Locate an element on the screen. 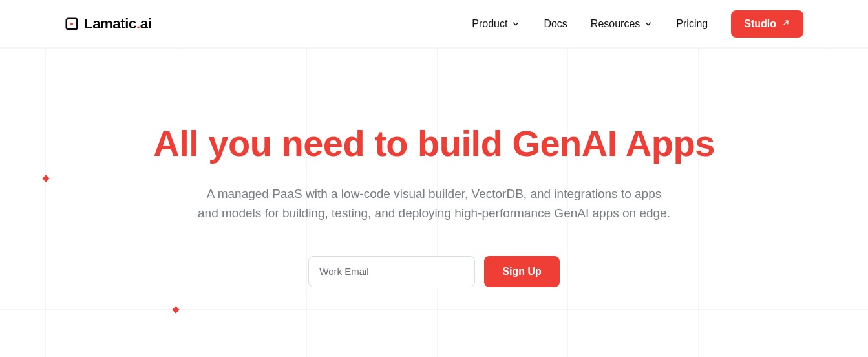 This screenshot has height=357, width=868. email-field is located at coordinates (392, 272).